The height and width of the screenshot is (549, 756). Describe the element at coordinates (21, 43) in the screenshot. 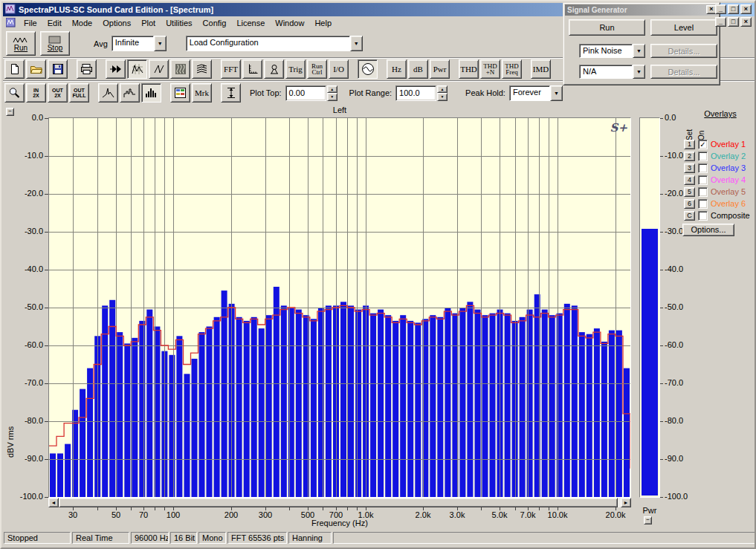

I see `run-button: Run` at that location.